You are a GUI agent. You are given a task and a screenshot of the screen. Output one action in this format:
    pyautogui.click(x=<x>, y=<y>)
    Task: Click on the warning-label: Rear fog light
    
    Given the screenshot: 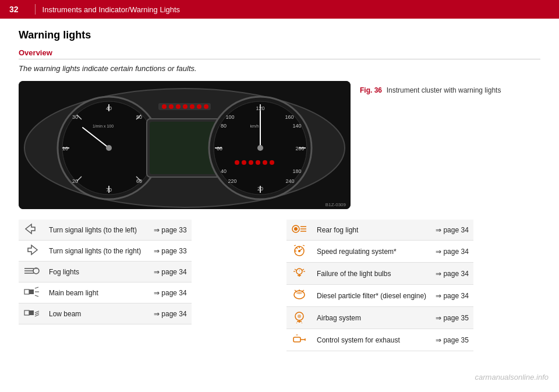 What is the action you would take?
    pyautogui.click(x=372, y=230)
    